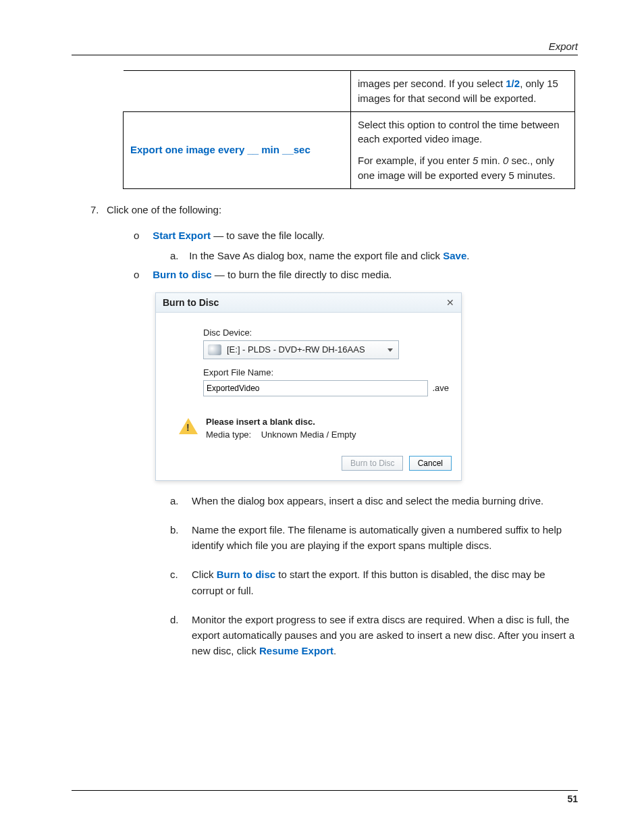 The image size is (644, 834). What do you see at coordinates (246, 574) in the screenshot?
I see `burn-to-disc-inline: Burn to disc` at bounding box center [246, 574].